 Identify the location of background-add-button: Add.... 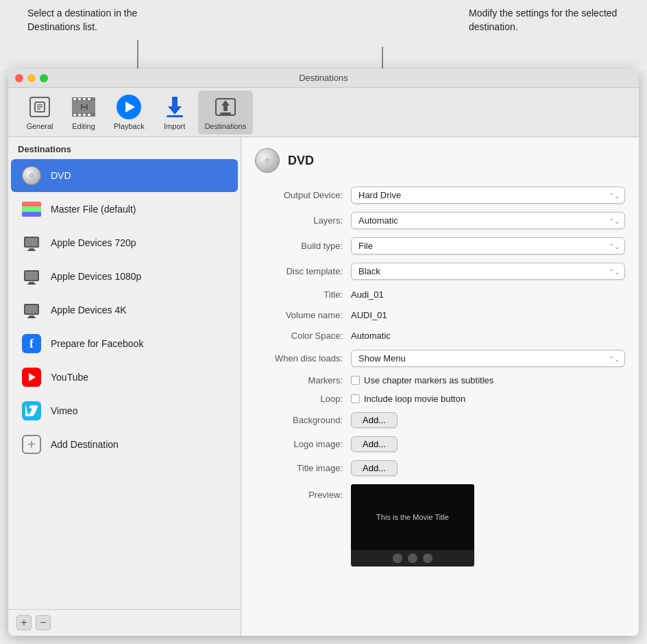
(374, 420).